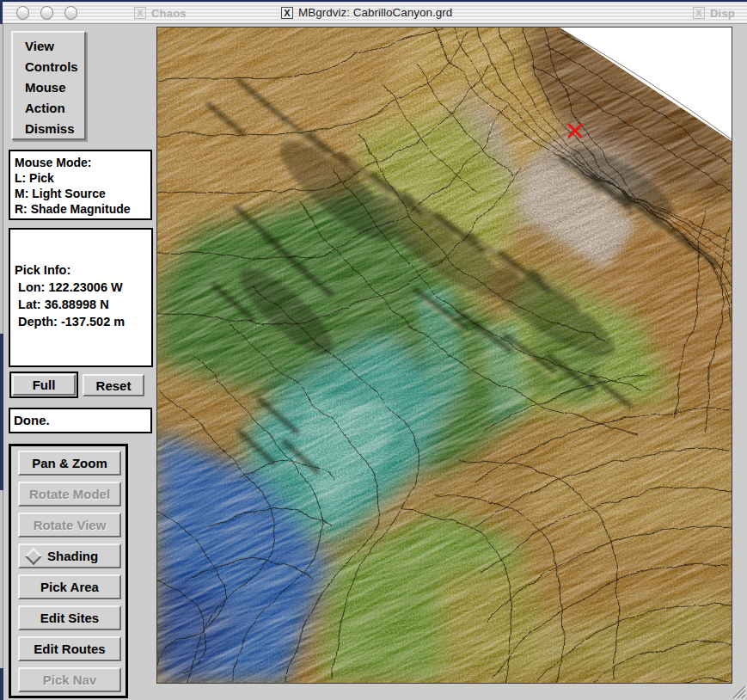 Image resolution: width=747 pixels, height=700 pixels. Describe the element at coordinates (70, 494) in the screenshot. I see `rotate-model-button: Rotate Model` at that location.